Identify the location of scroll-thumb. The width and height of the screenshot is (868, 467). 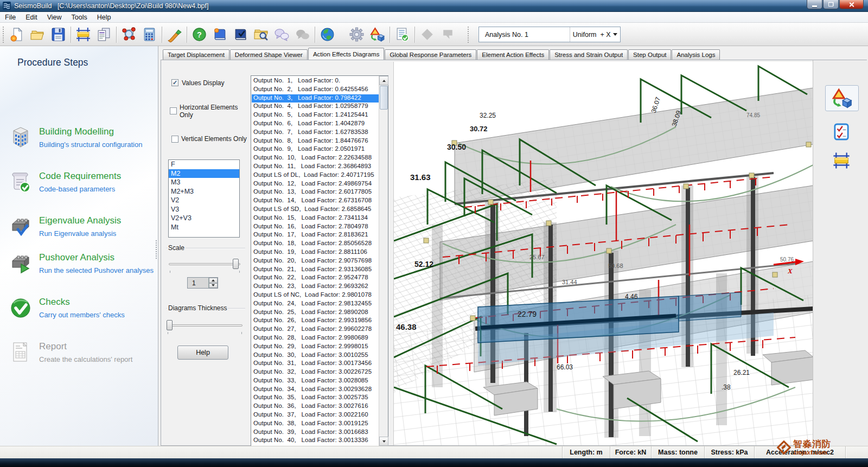
(384, 98).